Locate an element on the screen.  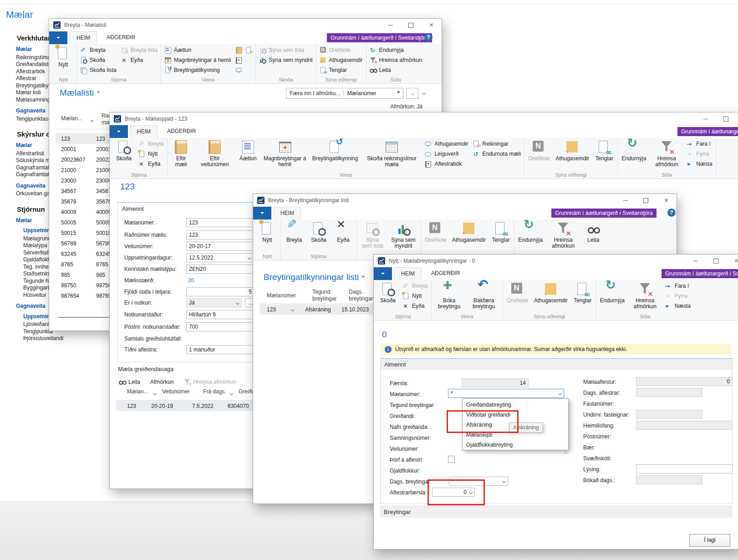
ribbon-eyda-button: Eyða is located at coordinates (415, 306).